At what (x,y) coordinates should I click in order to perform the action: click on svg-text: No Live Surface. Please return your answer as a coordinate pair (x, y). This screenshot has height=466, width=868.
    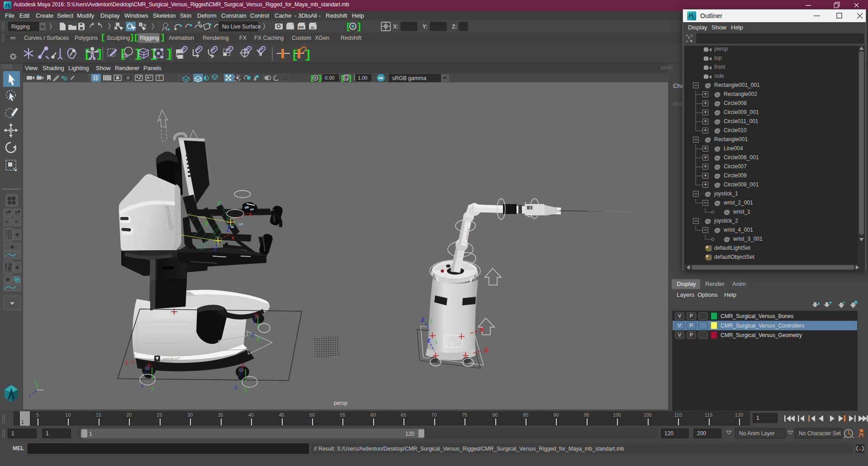
    Looking at the image, I should click on (242, 27).